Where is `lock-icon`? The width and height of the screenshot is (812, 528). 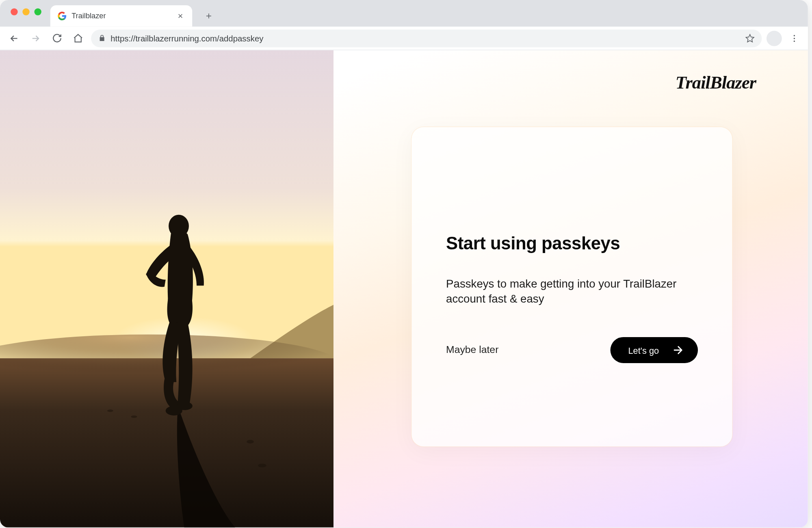
lock-icon is located at coordinates (102, 38).